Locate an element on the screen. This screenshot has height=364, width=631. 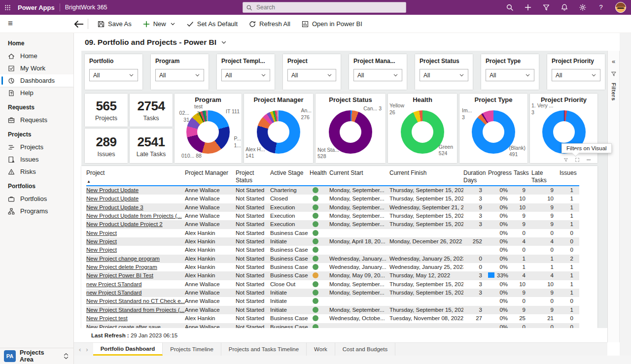
chevron-updown-icon is located at coordinates (66, 356).